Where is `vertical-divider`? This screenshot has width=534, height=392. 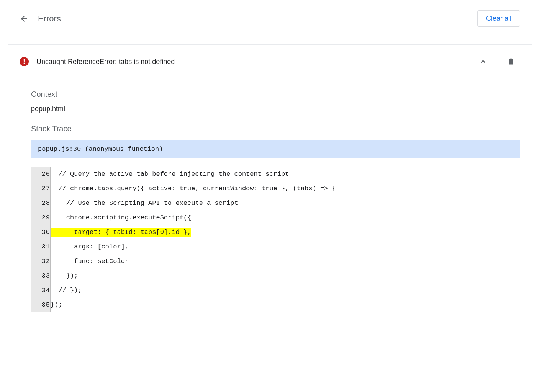 vertical-divider is located at coordinates (497, 62).